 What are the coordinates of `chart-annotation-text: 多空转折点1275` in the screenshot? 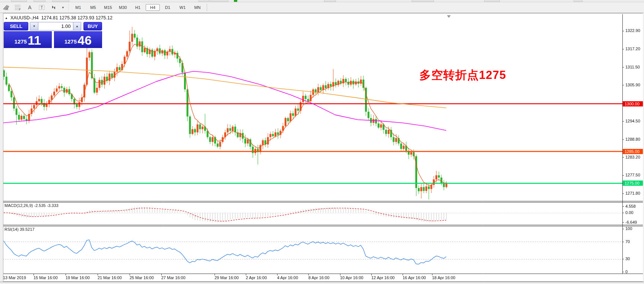 It's located at (463, 75).